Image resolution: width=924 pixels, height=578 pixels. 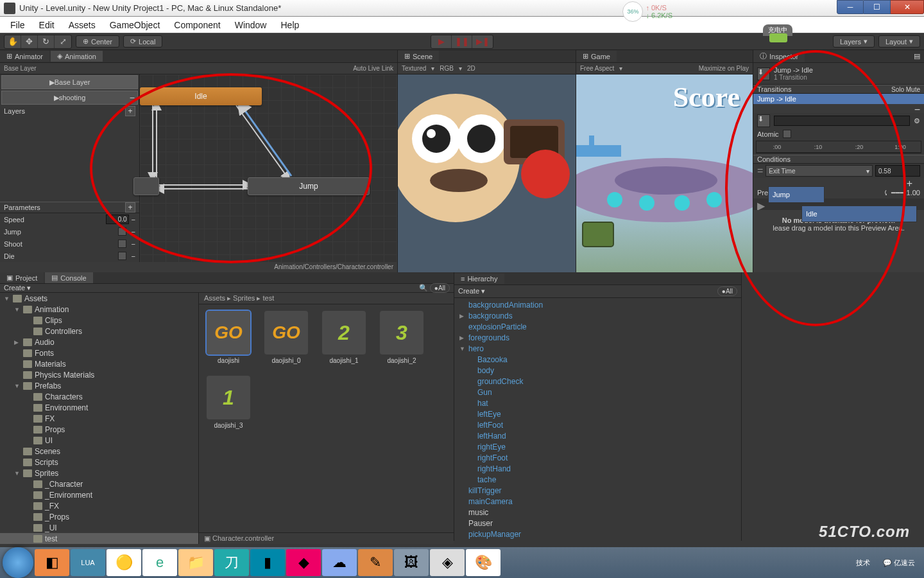 What do you see at coordinates (228, 402) in the screenshot?
I see `asset-daojishi_3: 1daojishi_3` at bounding box center [228, 402].